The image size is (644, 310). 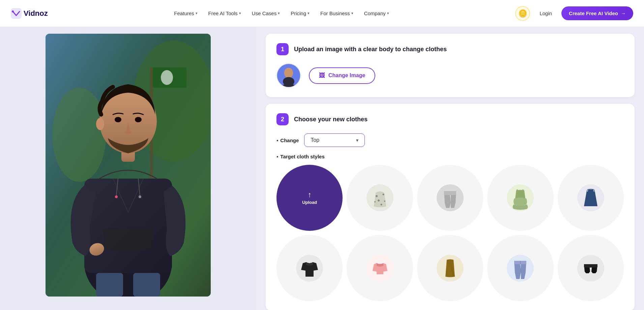 What do you see at coordinates (36, 13) in the screenshot?
I see `logo-label: Vidnoz` at bounding box center [36, 13].